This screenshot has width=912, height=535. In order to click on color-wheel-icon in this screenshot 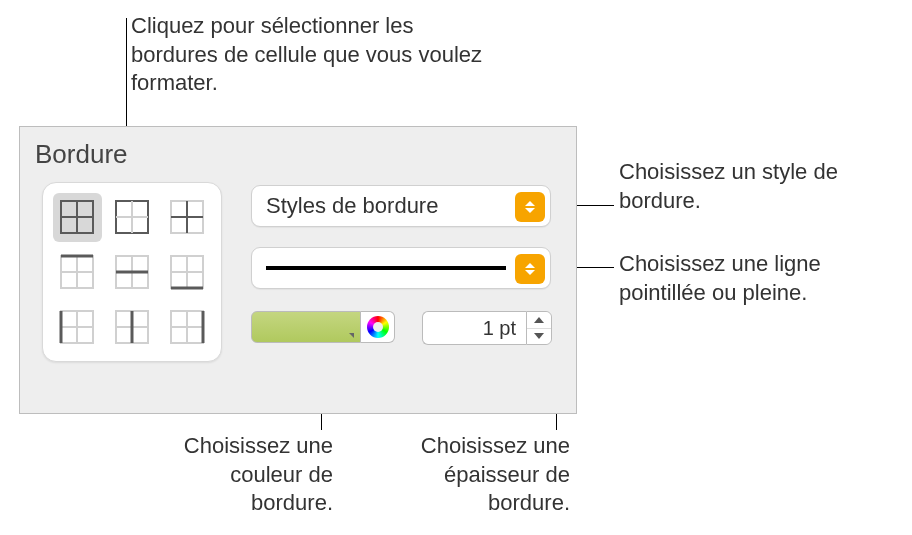, I will do `click(378, 327)`.